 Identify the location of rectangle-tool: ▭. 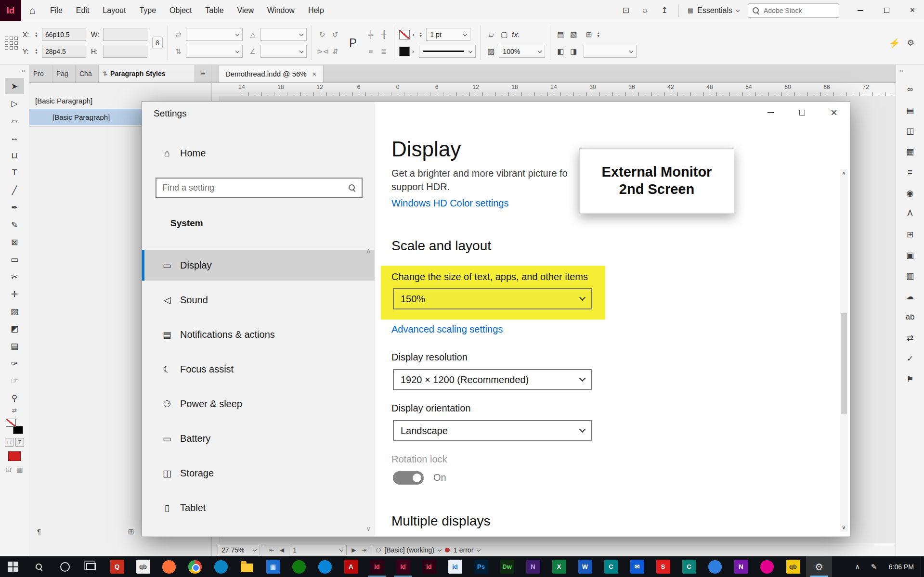
(14, 259).